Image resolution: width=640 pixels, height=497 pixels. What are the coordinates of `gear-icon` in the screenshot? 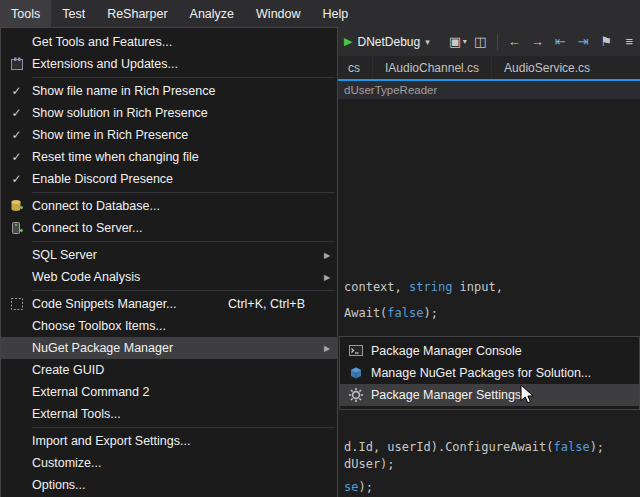 It's located at (356, 395).